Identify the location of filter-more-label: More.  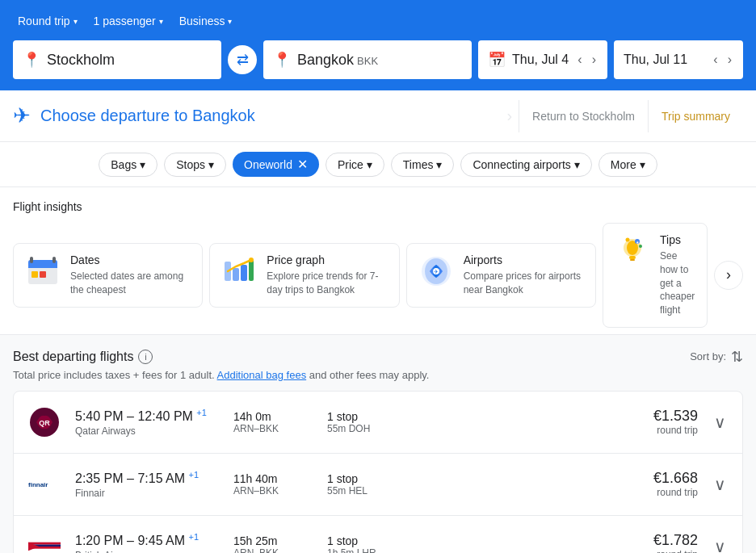
(624, 165).